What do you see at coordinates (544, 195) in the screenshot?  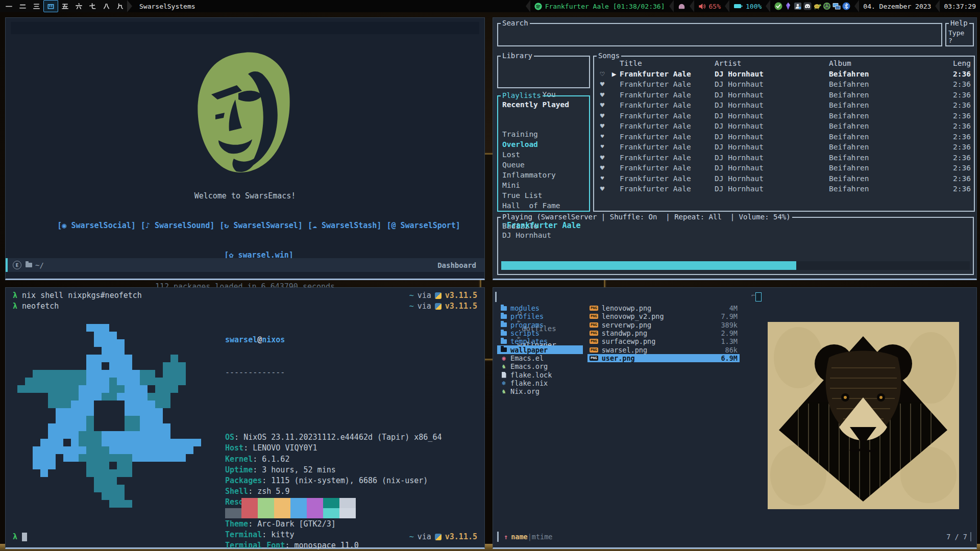 I see `playlist-item: True List` at bounding box center [544, 195].